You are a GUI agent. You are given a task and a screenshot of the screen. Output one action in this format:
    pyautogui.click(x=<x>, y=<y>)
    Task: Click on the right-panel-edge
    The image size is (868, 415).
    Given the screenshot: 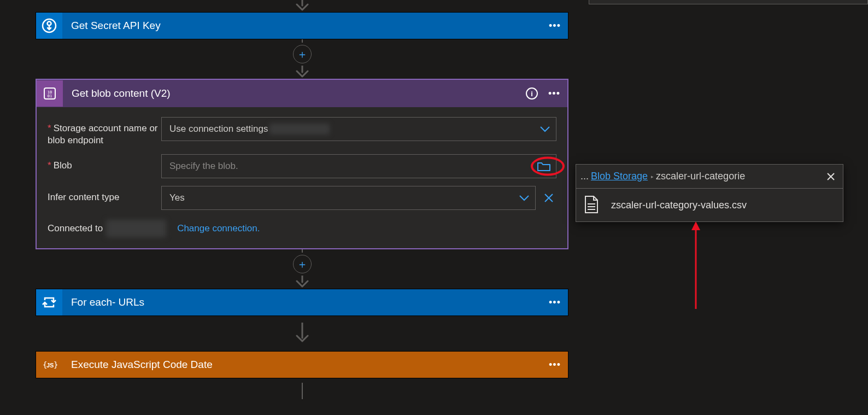 What is the action you would take?
    pyautogui.click(x=728, y=2)
    